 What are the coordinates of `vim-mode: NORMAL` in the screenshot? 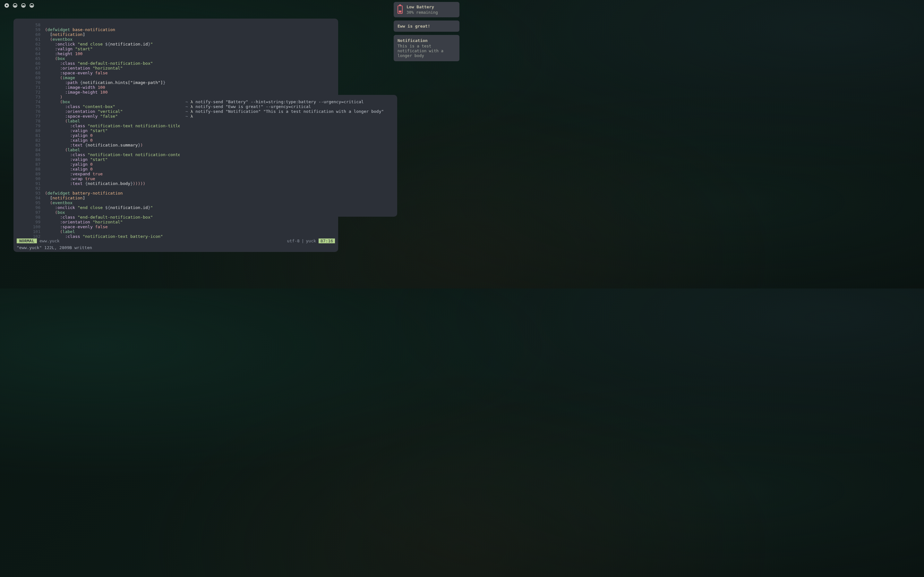 It's located at (27, 241).